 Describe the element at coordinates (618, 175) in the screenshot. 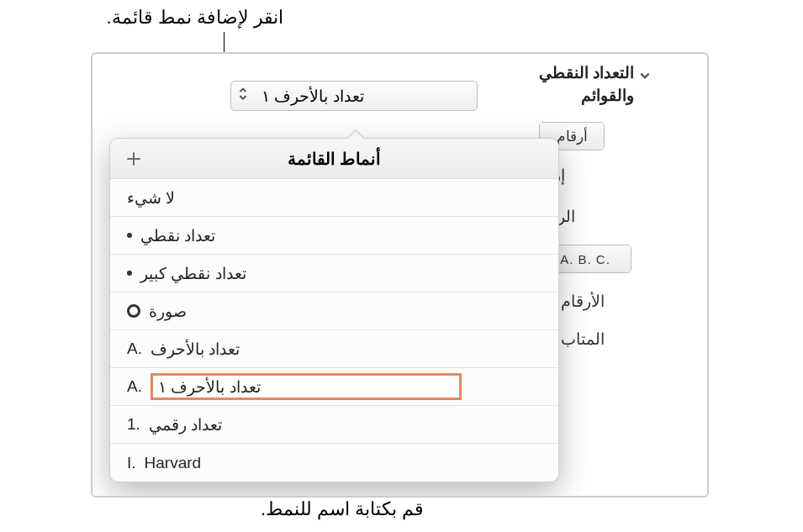

I see `indent-label: إزاح` at that location.